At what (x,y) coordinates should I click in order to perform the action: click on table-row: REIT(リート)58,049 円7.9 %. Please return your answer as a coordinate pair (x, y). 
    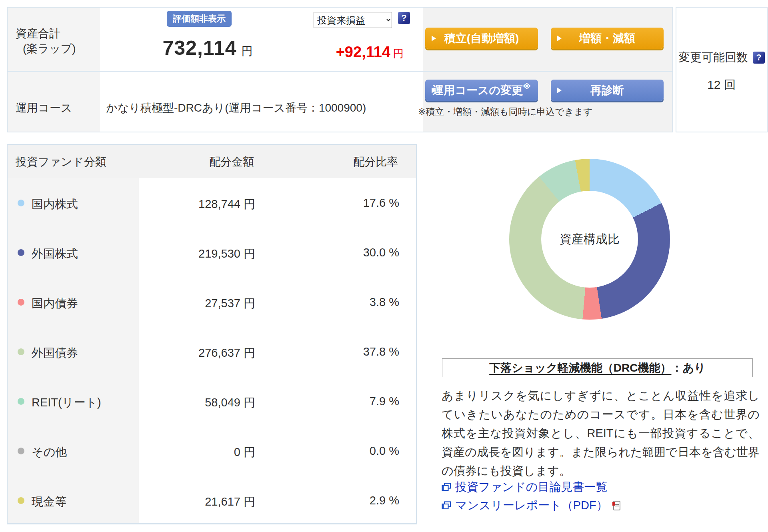
    Looking at the image, I should click on (212, 401).